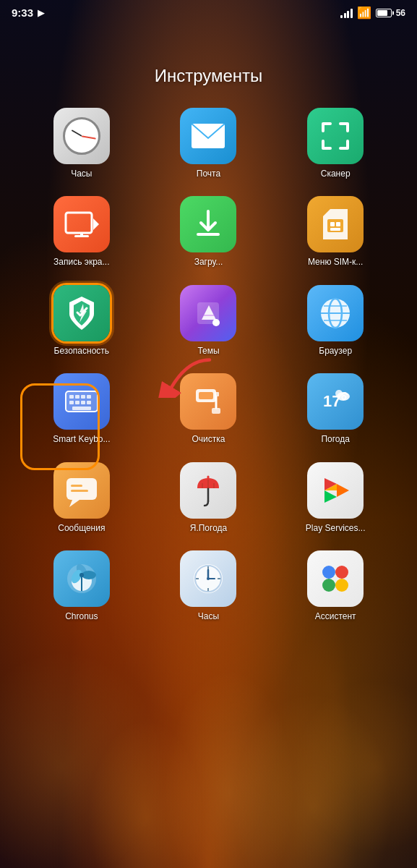  Describe the element at coordinates (347, 13) in the screenshot. I see `signal-icon` at that location.